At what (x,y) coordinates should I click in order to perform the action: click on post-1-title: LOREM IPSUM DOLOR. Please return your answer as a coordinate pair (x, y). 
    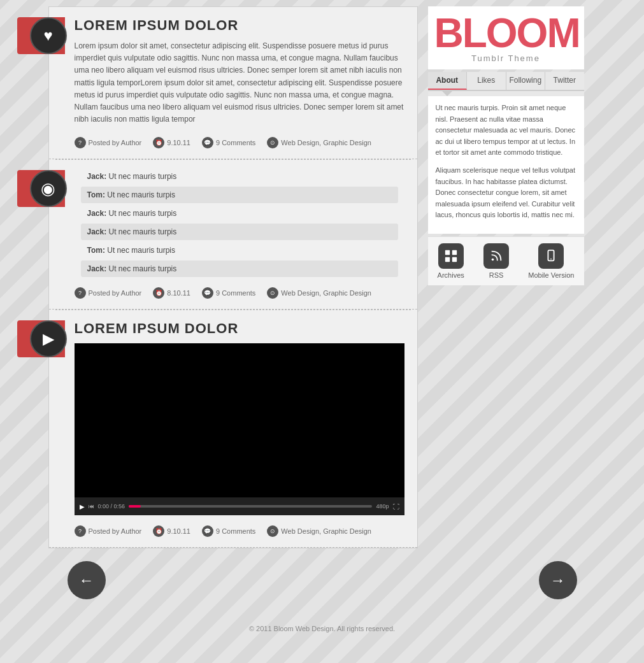
    Looking at the image, I should click on (240, 25).